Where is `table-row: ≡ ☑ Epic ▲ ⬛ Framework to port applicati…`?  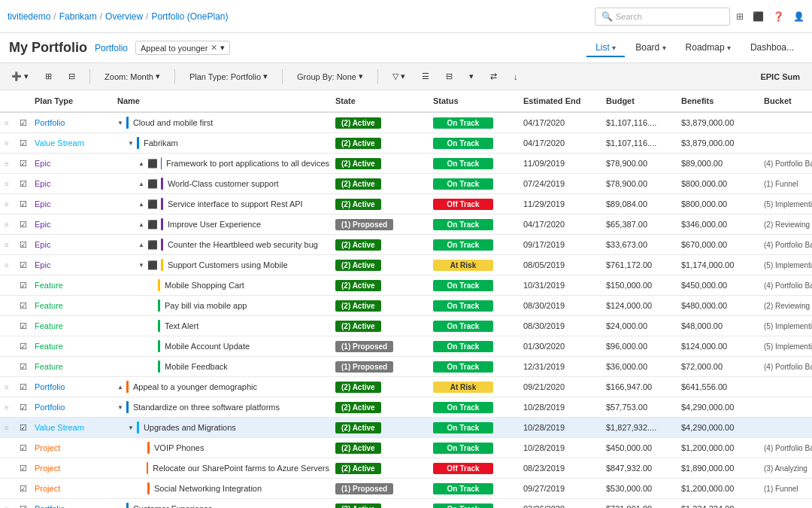 table-row: ≡ ☑ Epic ▲ ⬛ Framework to port applicati… is located at coordinates (406, 164).